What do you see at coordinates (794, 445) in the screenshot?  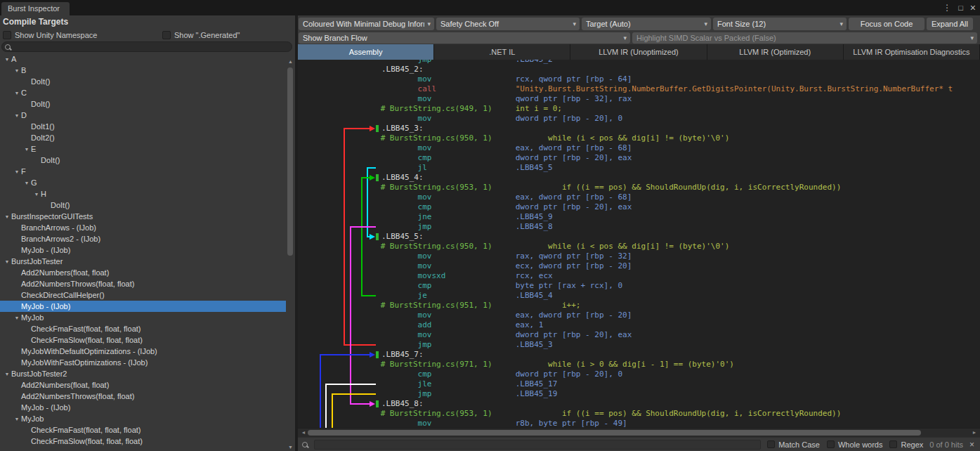 I see `toggle-match-case: Match Case` at bounding box center [794, 445].